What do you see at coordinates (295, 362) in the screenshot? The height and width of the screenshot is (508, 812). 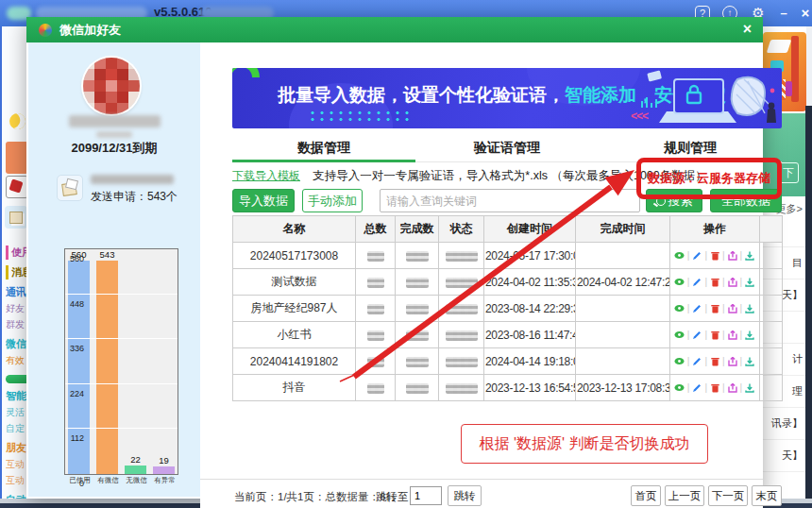 I see `cell-name: 20240414191802` at bounding box center [295, 362].